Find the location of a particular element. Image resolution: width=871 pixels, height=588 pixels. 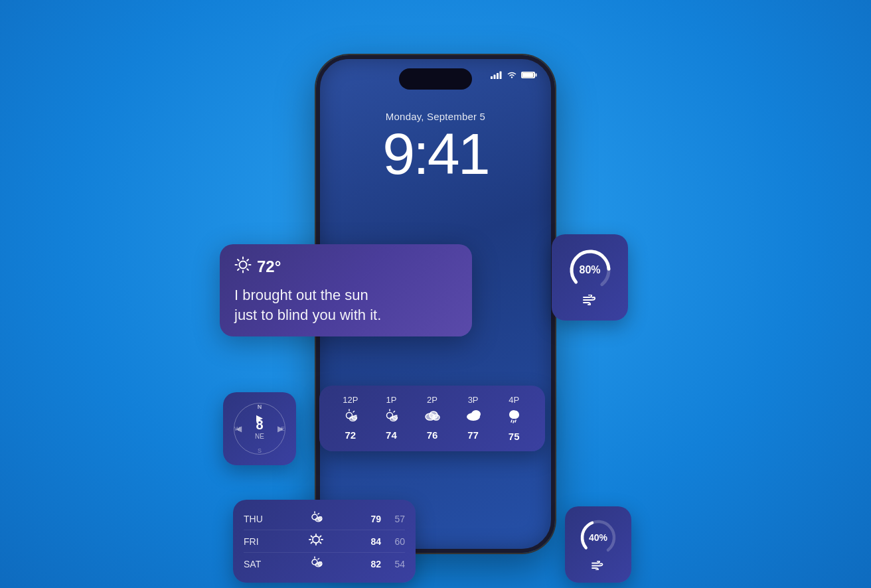

weather-notif-header: 72° is located at coordinates (346, 267).